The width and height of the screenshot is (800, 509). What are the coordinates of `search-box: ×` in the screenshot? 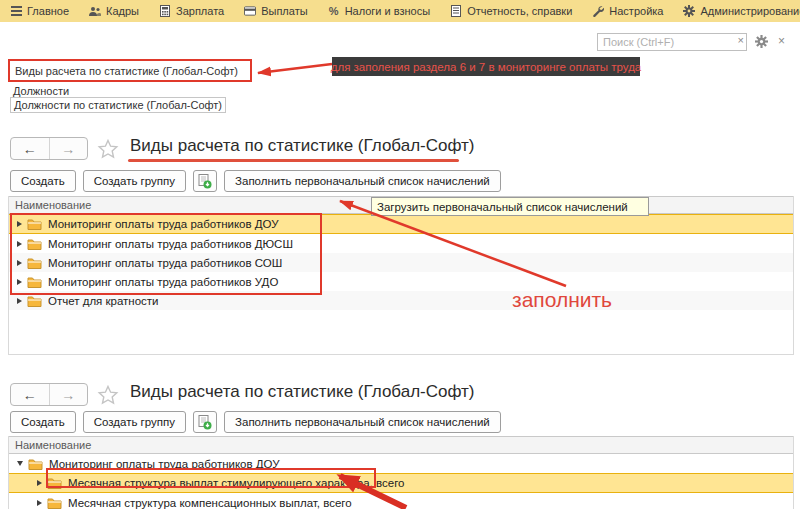 It's located at (672, 41).